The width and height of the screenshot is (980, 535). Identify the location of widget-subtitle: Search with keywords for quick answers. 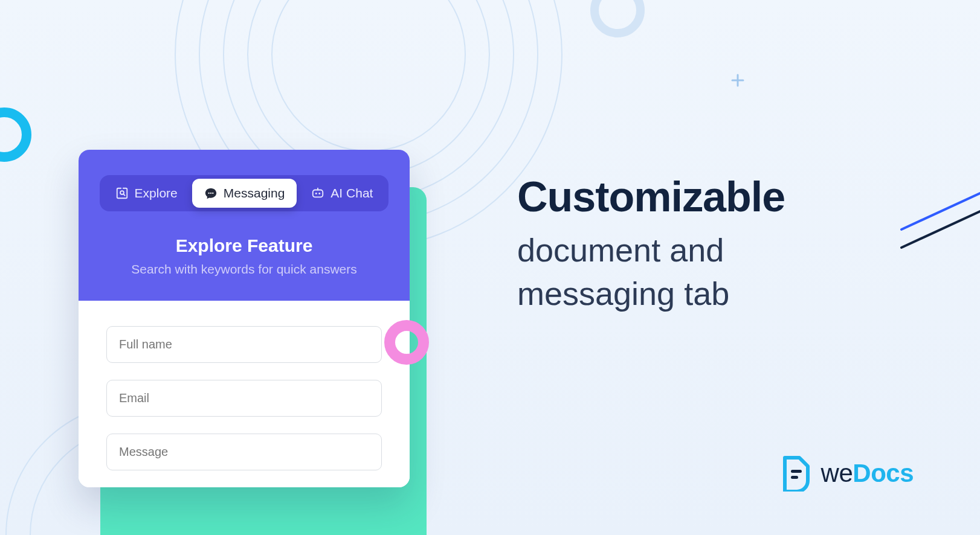
(244, 269).